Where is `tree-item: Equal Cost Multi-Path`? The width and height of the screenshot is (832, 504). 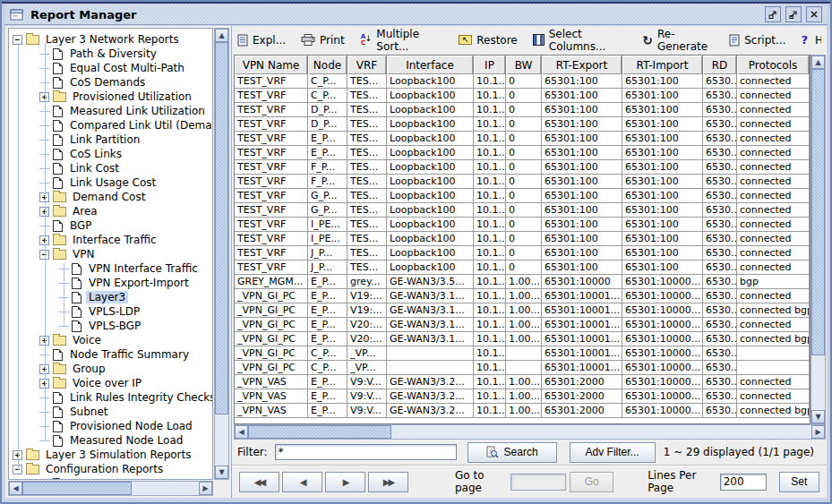 tree-item: Equal Cost Multi-Path is located at coordinates (111, 68).